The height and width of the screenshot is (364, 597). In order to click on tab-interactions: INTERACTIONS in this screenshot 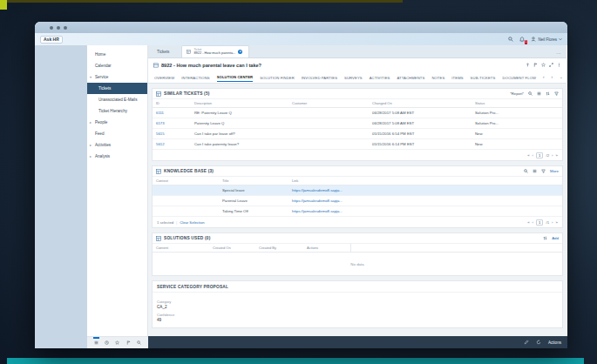, I will do `click(195, 78)`.